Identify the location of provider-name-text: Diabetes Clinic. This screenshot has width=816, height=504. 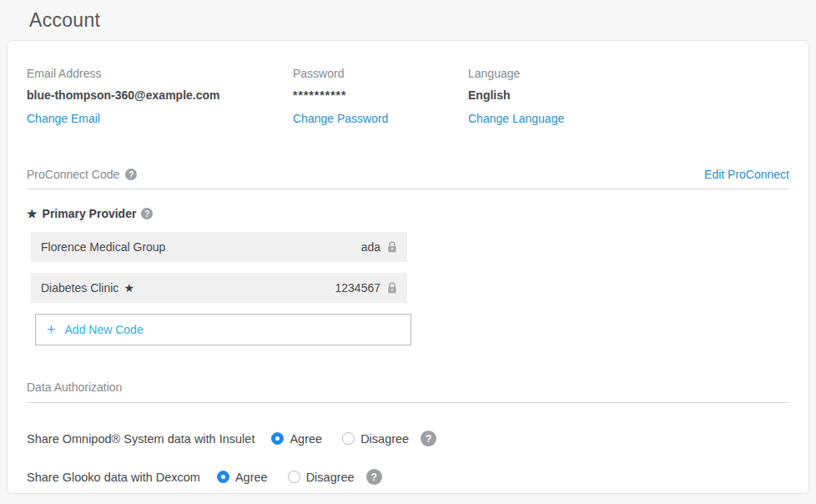
(80, 288).